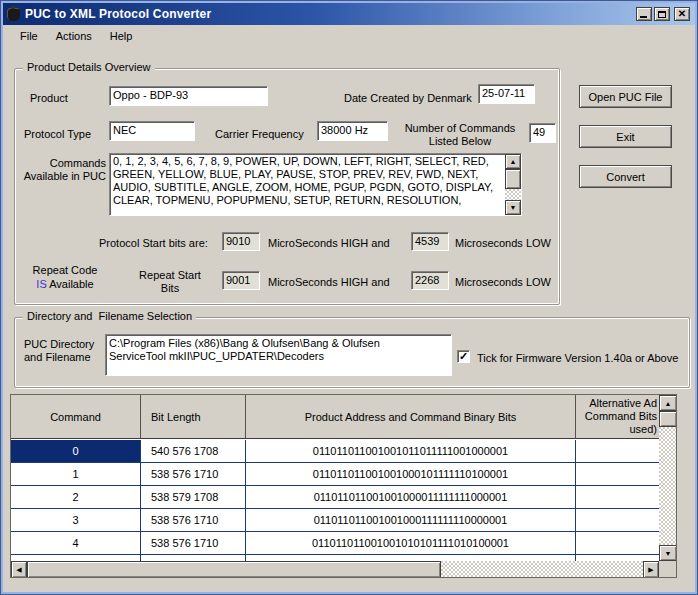  Describe the element at coordinates (65, 277) in the screenshot. I see `repeat-code-label: Repeat Code IS Available` at that location.